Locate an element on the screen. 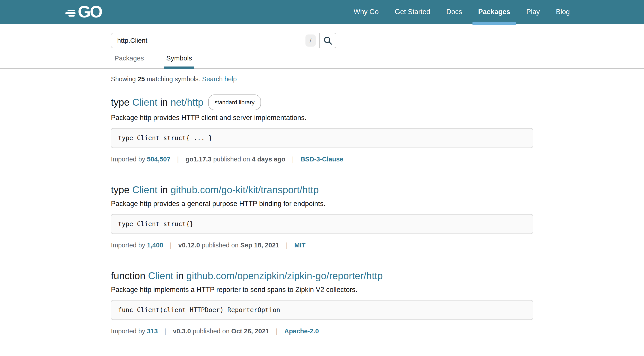  code-snippet: func Client(client HTTPDoer) ReporterOpt… is located at coordinates (322, 310).